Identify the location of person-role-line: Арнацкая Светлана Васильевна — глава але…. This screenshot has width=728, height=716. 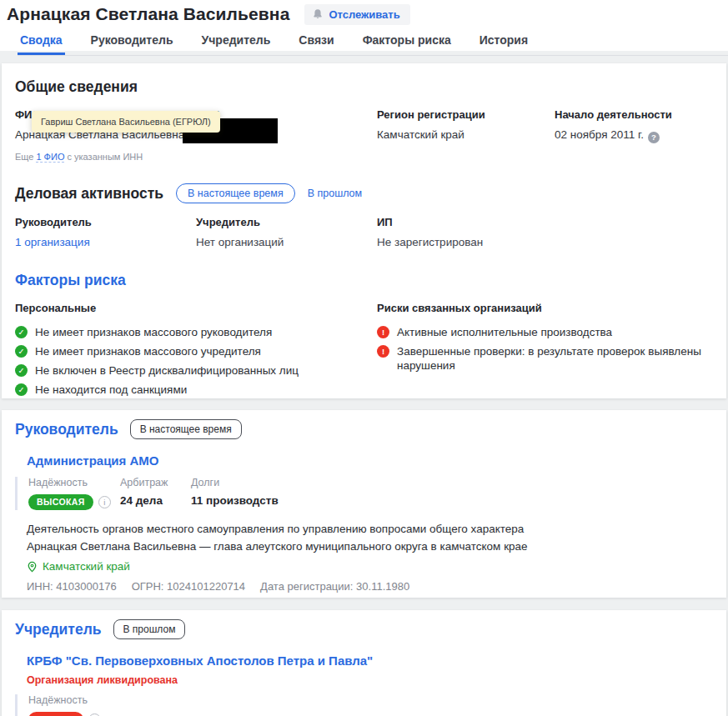
(370, 547).